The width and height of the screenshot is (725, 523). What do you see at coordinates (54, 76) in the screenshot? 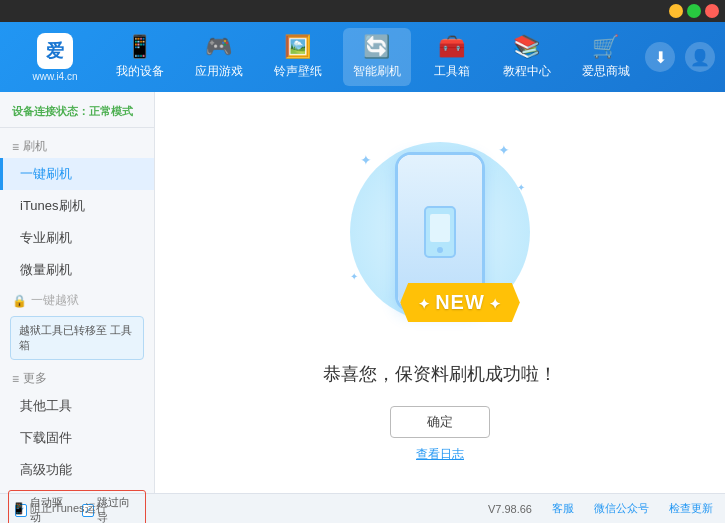
I see `logo-website: www.i4.cn` at bounding box center [54, 76].